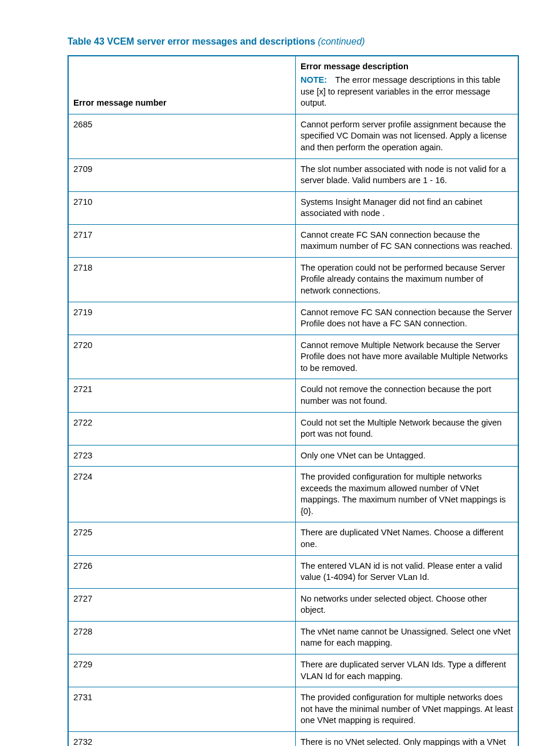 This screenshot has width=560, height=746. I want to click on table-row: 2727No networks under selected object. C…, so click(294, 605).